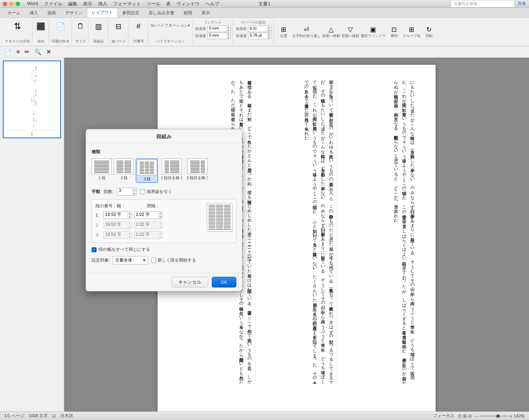 The image size is (529, 420). I want to click on spacing-before-down: ▼, so click(269, 31).